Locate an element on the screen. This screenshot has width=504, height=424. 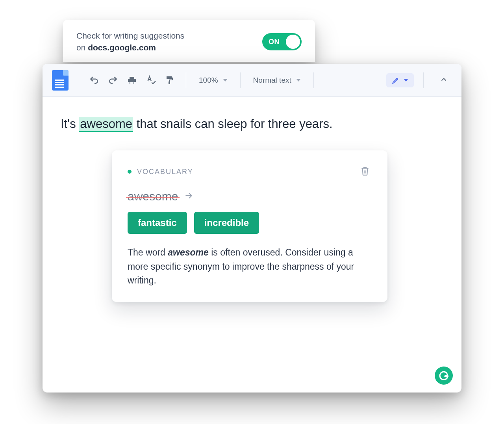
grammarly-badge is located at coordinates (444, 376).